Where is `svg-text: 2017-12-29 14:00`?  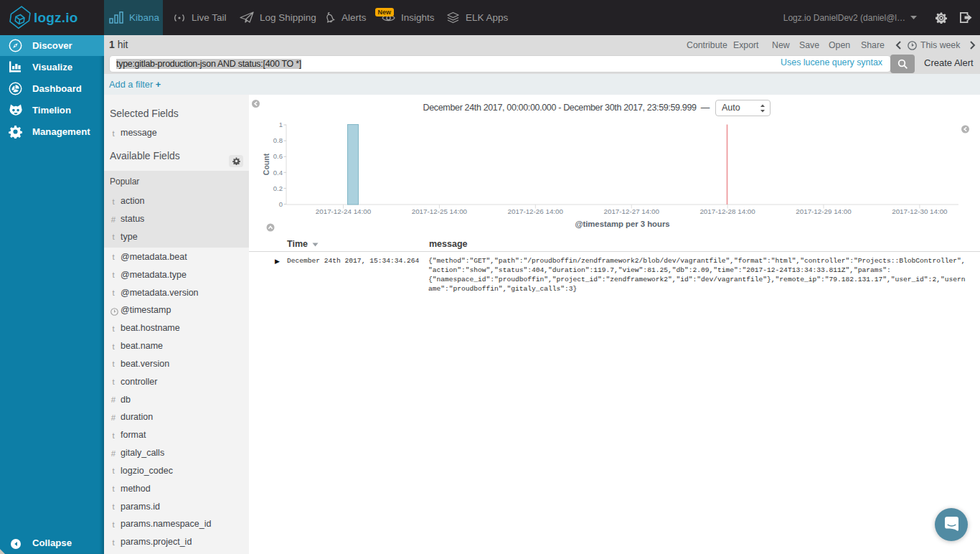 svg-text: 2017-12-29 14:00 is located at coordinates (824, 211).